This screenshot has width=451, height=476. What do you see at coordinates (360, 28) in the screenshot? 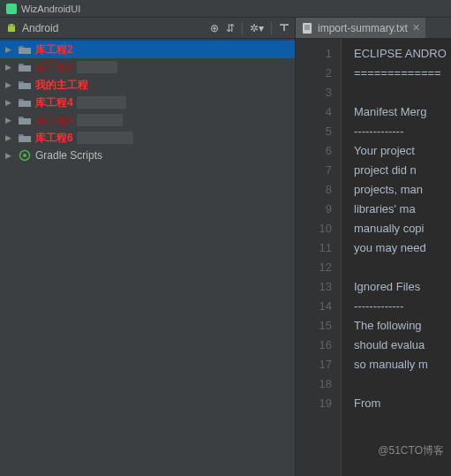
I see `tab-import-summary: import-summary.txt ✕` at bounding box center [360, 28].